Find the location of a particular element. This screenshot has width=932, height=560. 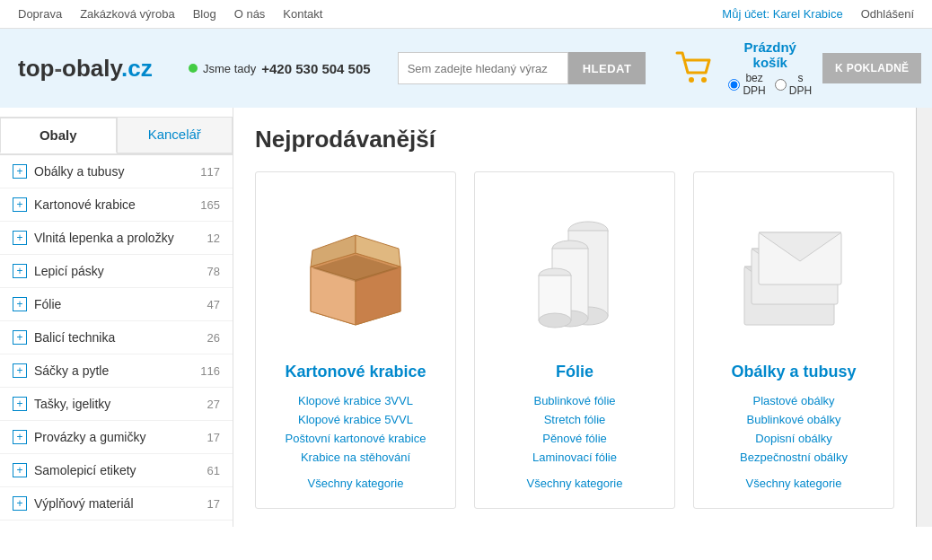

contact-info: Jsme tady +420 530 504 505 is located at coordinates (280, 68).